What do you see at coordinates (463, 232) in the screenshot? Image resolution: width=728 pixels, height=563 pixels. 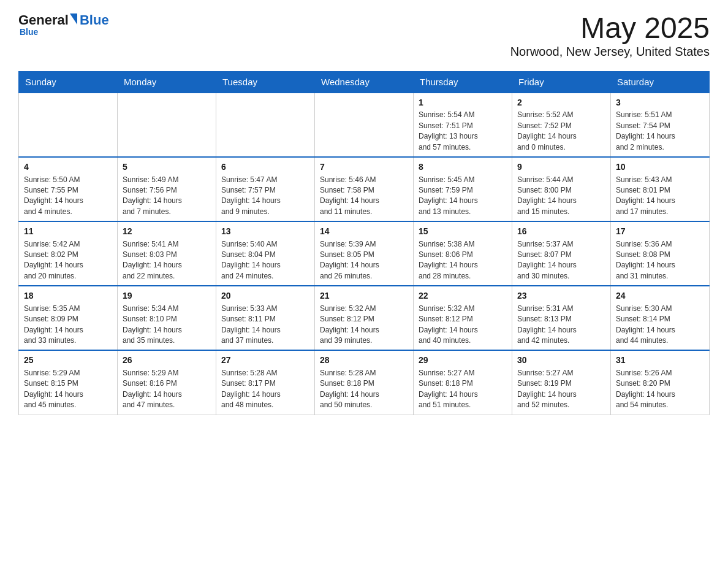 I see `day-number: 15` at bounding box center [463, 232].